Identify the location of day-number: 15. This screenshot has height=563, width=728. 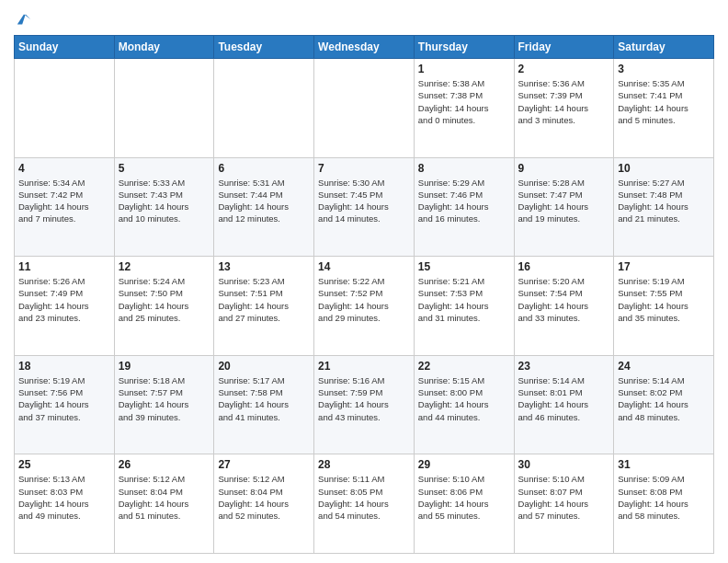
(464, 267).